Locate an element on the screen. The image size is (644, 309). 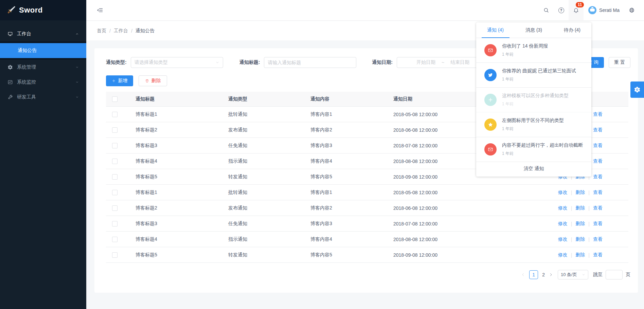
sidebar-menu: 工作台 通知公告 系统管理 系统监控 研发工具 is located at coordinates (43, 62).